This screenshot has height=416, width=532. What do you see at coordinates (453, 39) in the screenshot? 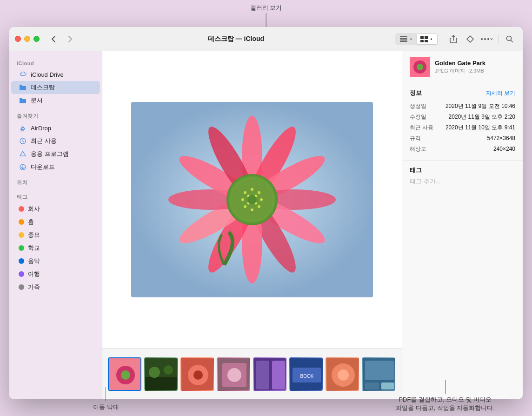
I see `share-button` at bounding box center [453, 39].